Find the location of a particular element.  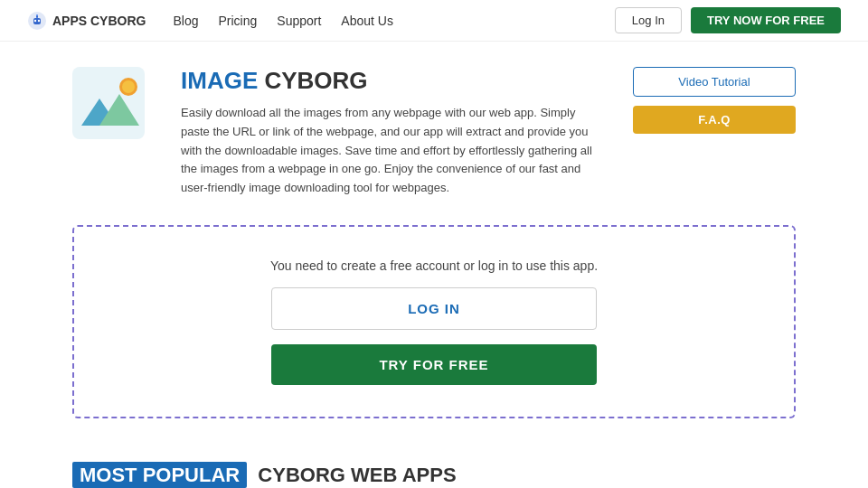

popular-title: MOST POPULAR CYBORG WEB APPS is located at coordinates (434, 475).